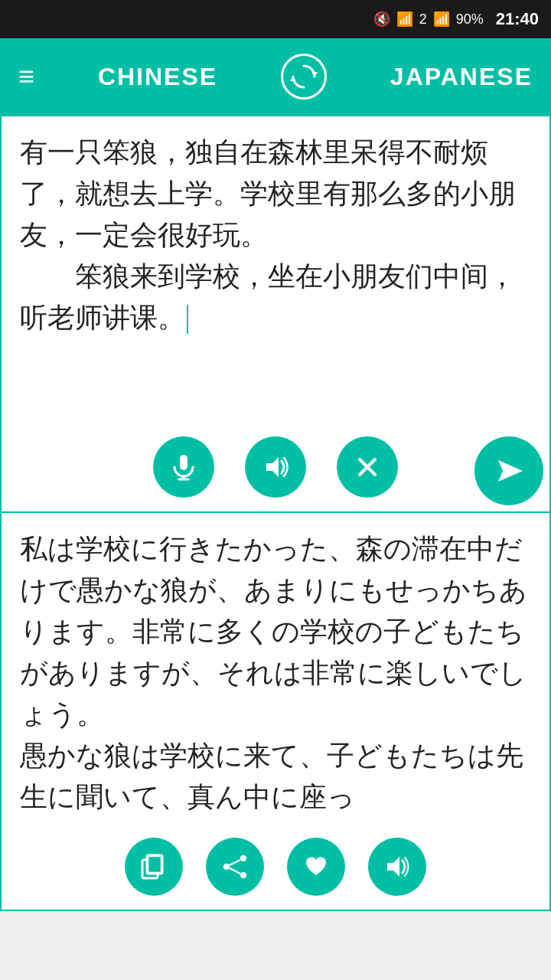 This screenshot has width=551, height=980. What do you see at coordinates (276, 19) in the screenshot?
I see `status-bar: 🔇 📶 2 📶 90% 21:40` at bounding box center [276, 19].